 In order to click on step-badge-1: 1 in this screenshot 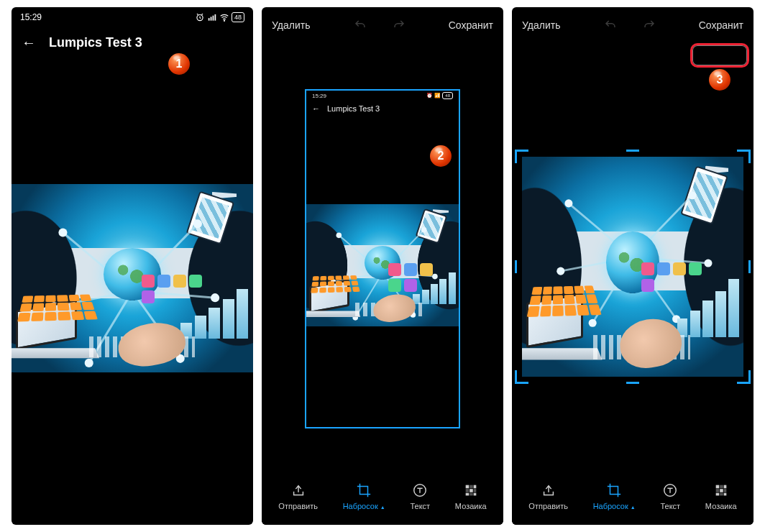, I will do `click(179, 64)`.